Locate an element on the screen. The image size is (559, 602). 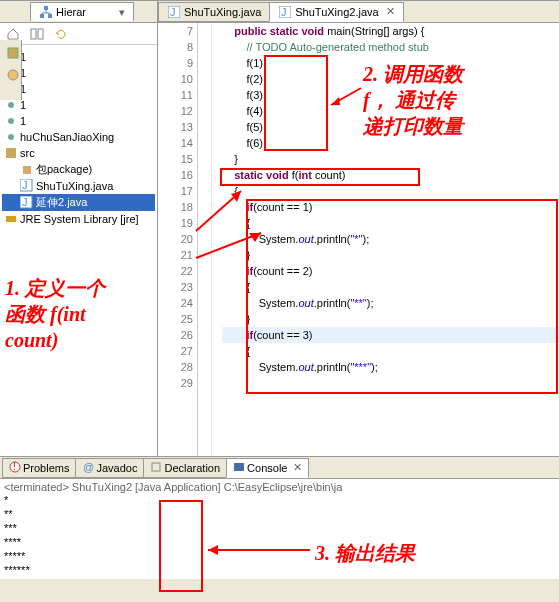
console-output-line: **** is located at coordinates (280, 542).